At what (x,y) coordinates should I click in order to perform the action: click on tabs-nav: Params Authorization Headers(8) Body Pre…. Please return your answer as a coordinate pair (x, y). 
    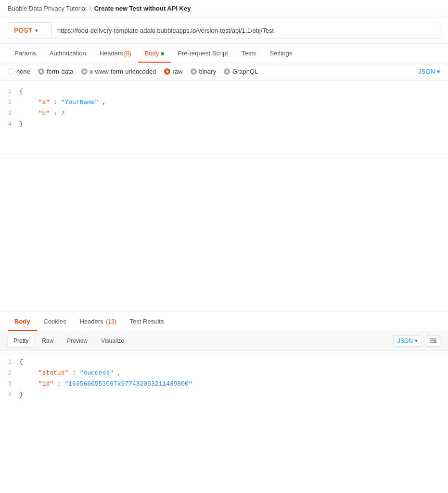
    Looking at the image, I should click on (224, 53).